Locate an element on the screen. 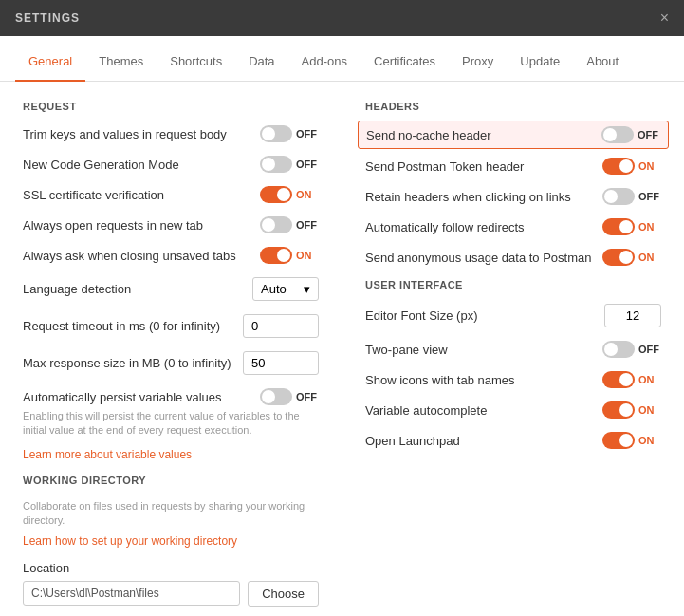  setting-trim-keys: Trim keys and values in request body OFF is located at coordinates (171, 134).